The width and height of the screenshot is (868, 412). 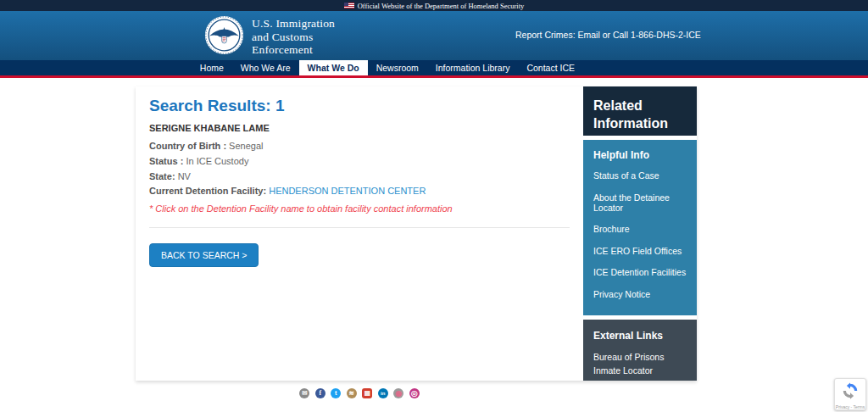 What do you see at coordinates (188, 146) in the screenshot?
I see `field-label: Country of Birth :` at bounding box center [188, 146].